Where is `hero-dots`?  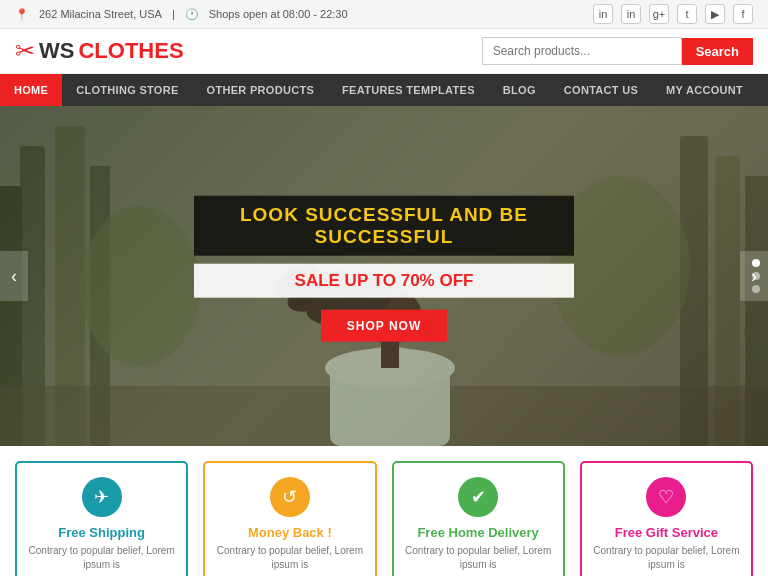 hero-dots is located at coordinates (756, 276).